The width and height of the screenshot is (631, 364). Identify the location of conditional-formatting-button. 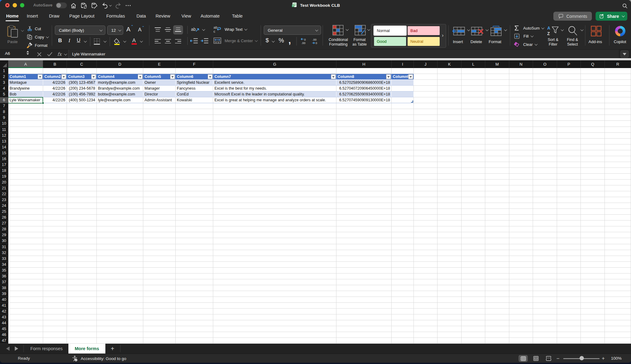
(338, 30).